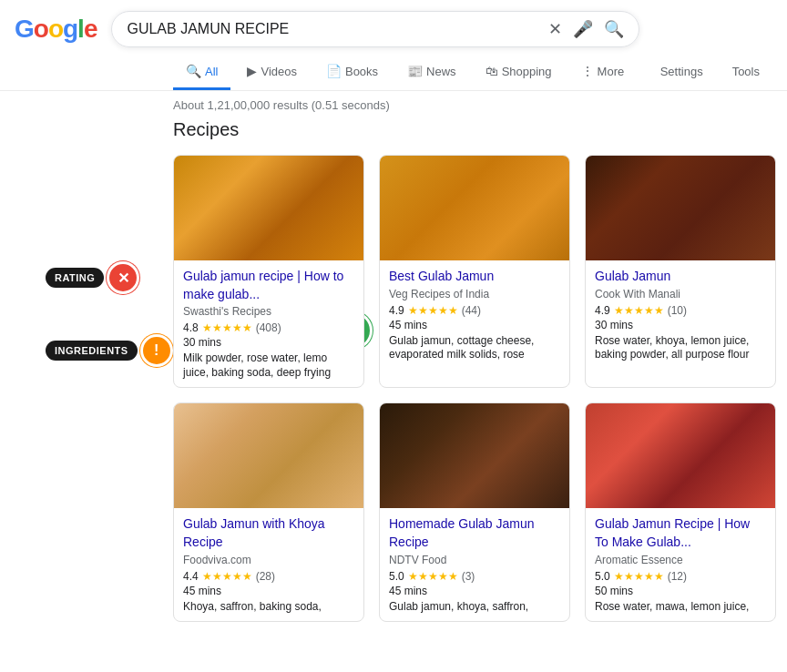  Describe the element at coordinates (526, 71) in the screenshot. I see `tab-shopping-label: Shopping` at that location.